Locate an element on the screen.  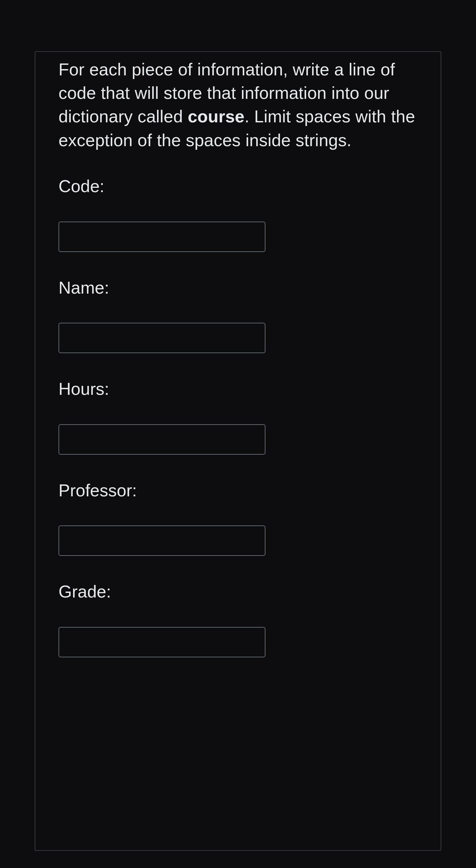
field-grade: Grade: is located at coordinates (238, 619).